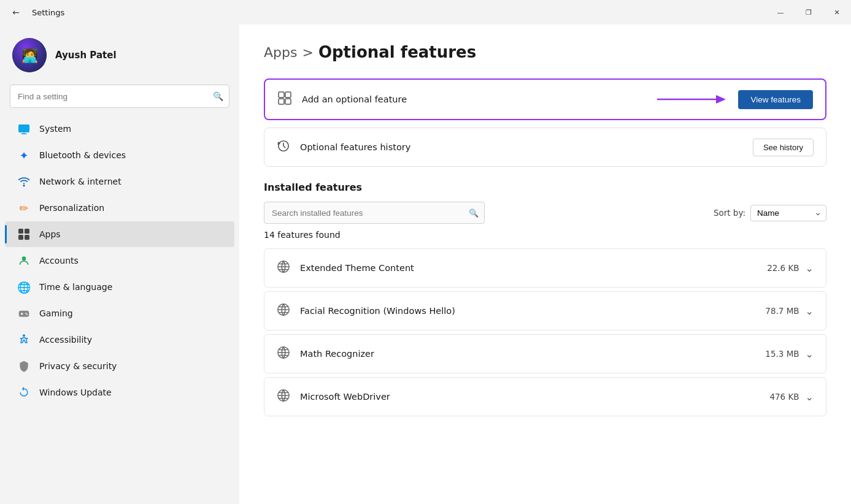 This screenshot has width=851, height=504. I want to click on sidebar-item-privacy: Privacy & security, so click(120, 366).